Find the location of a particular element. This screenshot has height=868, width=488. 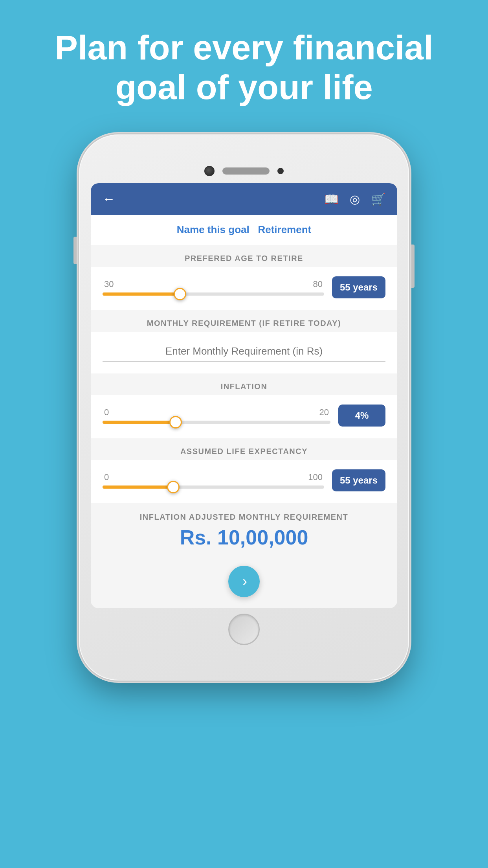

header-icons: 📖 ◎ 🛒 is located at coordinates (355, 199).